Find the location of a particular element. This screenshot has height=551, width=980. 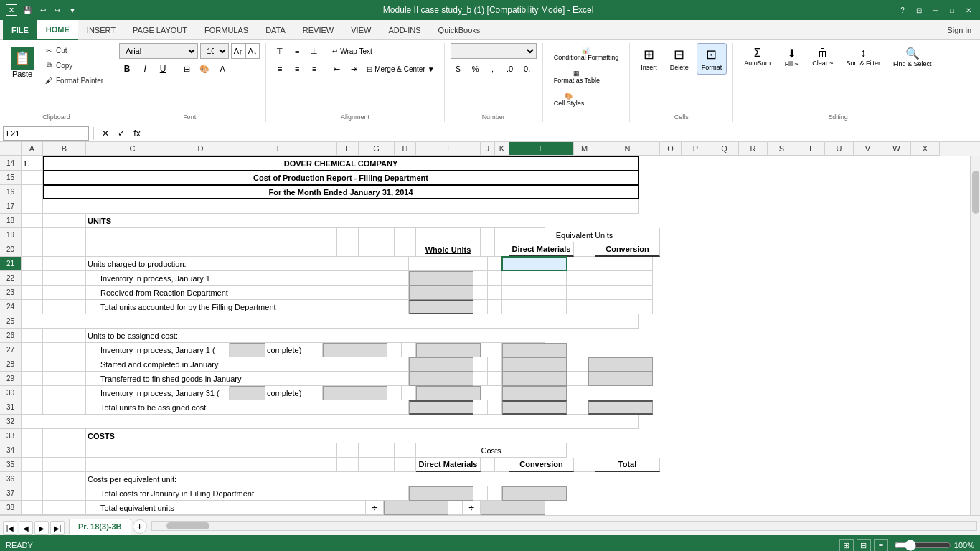

cell-styles-button: 🎨 Cell Styles is located at coordinates (570, 100).